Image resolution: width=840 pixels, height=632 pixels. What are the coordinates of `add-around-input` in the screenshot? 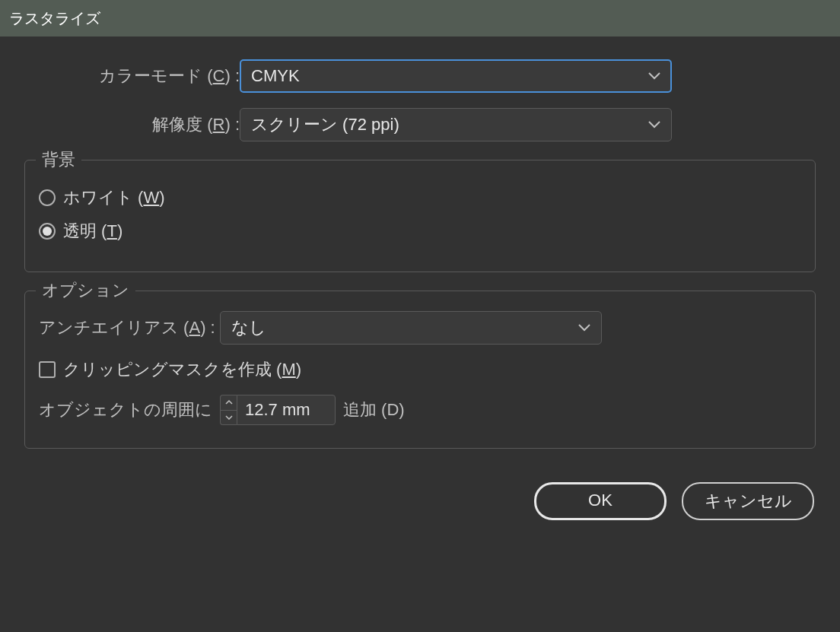 It's located at (286, 410).